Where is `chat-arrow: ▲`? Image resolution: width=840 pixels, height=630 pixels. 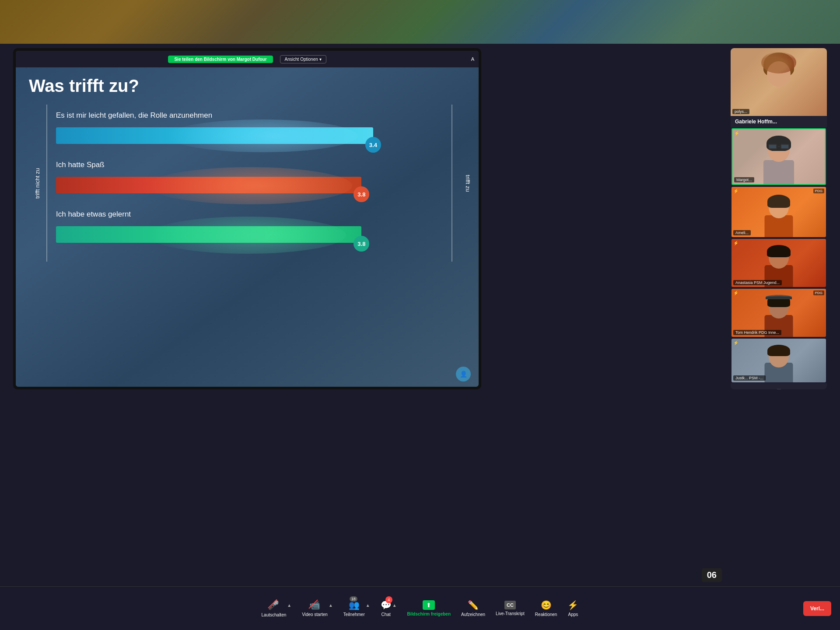
chat-arrow: ▲ is located at coordinates (395, 606).